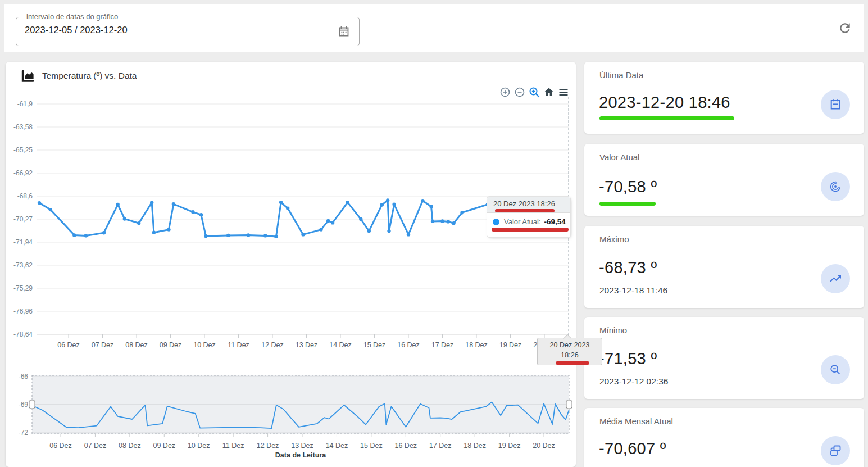 The height and width of the screenshot is (467, 868). Describe the element at coordinates (76, 30) in the screenshot. I see `date-range-value: 2023-12-05 / 2023-12-20` at that location.